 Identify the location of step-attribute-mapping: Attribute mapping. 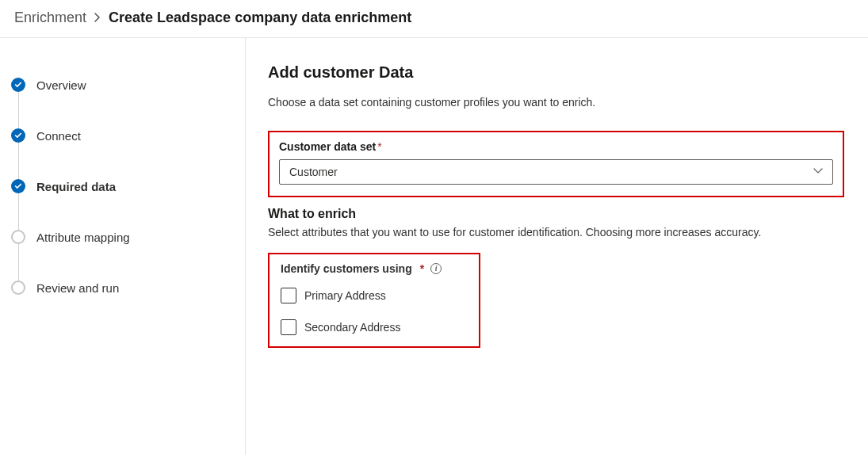
(120, 237).